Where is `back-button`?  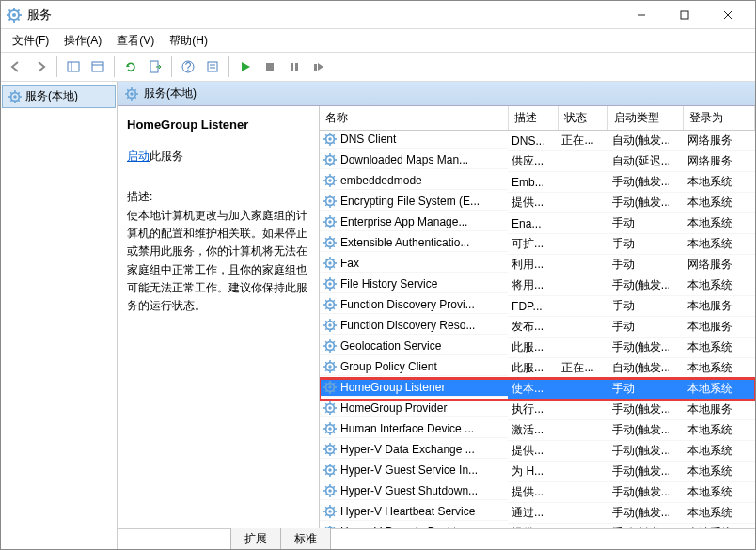 back-button is located at coordinates (16, 67).